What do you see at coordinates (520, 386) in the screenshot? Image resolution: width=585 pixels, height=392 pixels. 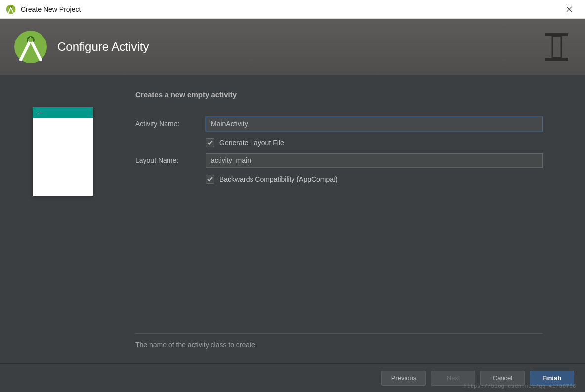 I see `watermark: https://blog.csdn.net/qq_41788786` at bounding box center [520, 386].